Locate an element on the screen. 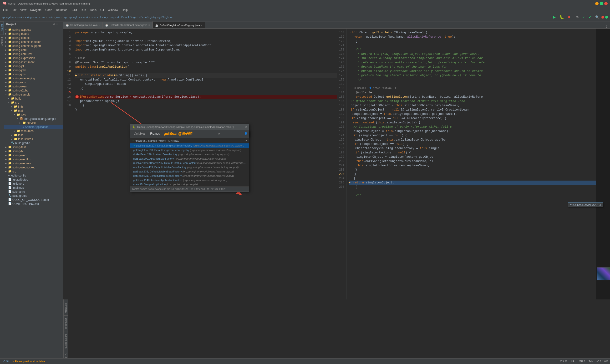 The height and width of the screenshot is (364, 610). list-item: ▶ 📁 spring-core-test is located at coordinates (34, 54).